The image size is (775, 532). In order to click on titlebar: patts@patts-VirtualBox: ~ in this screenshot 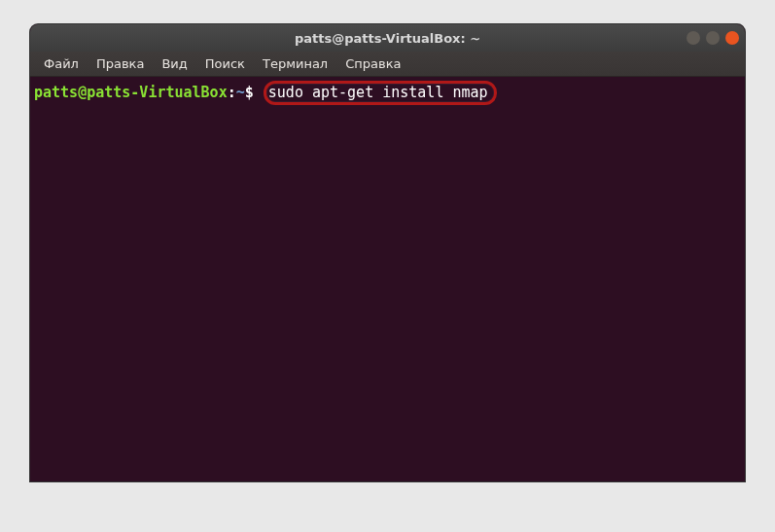, I will do `click(387, 38)`.